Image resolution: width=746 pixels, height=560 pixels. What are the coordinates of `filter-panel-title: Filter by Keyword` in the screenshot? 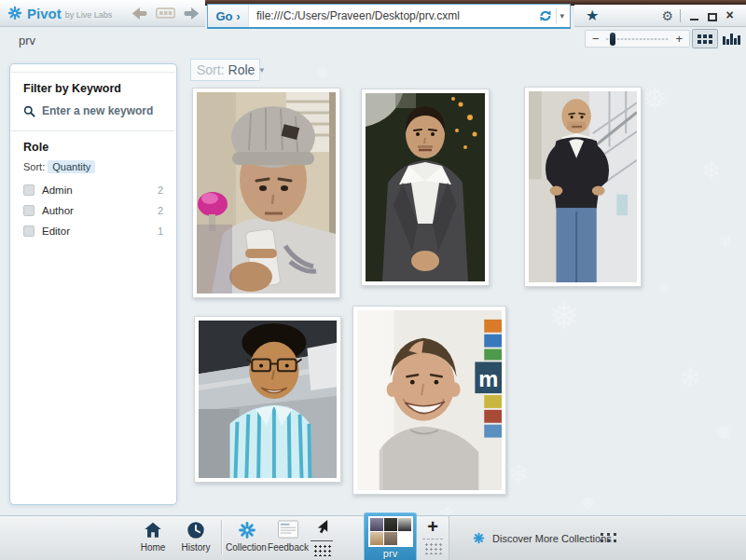 It's located at (93, 89).